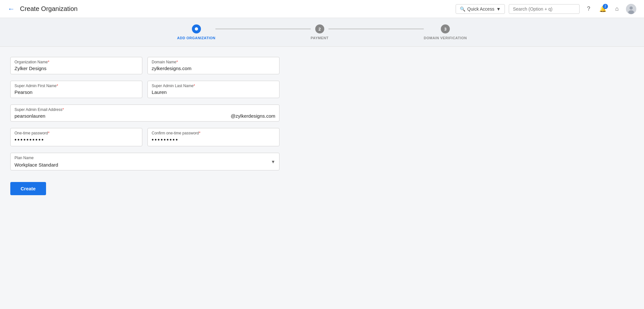 This screenshot has width=644, height=309. What do you see at coordinates (11, 9) in the screenshot?
I see `back-arrow-icon: ←` at bounding box center [11, 9].